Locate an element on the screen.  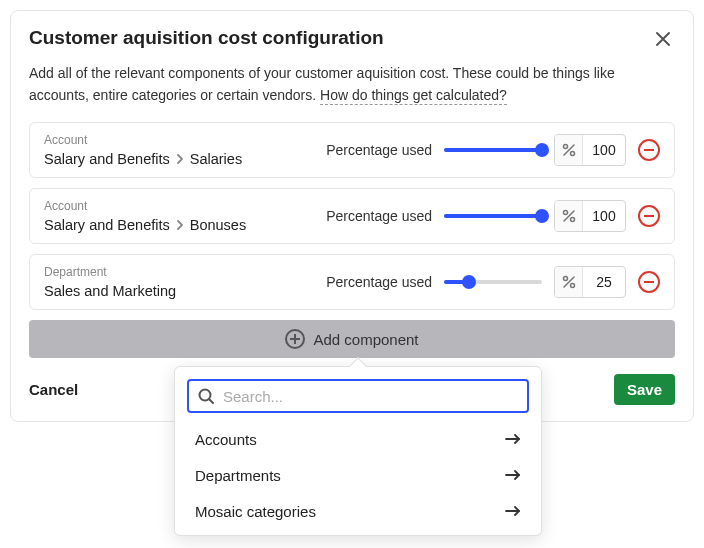
save-button: Save is located at coordinates (644, 390).